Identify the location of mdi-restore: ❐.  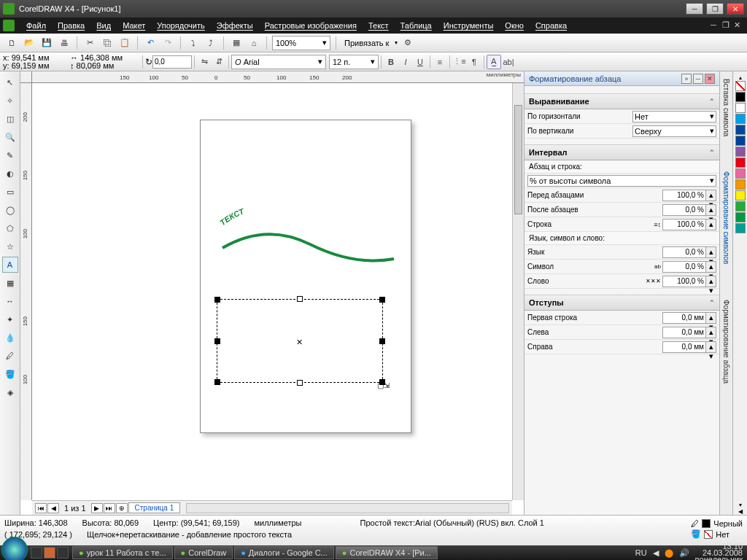
(727, 26).